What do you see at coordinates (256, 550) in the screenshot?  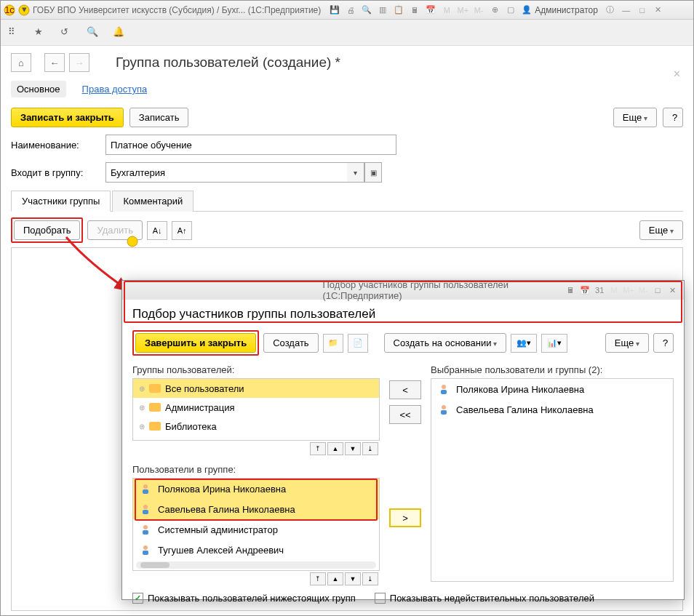 I see `list-item: Тугушев Алексей Андреевич` at bounding box center [256, 550].